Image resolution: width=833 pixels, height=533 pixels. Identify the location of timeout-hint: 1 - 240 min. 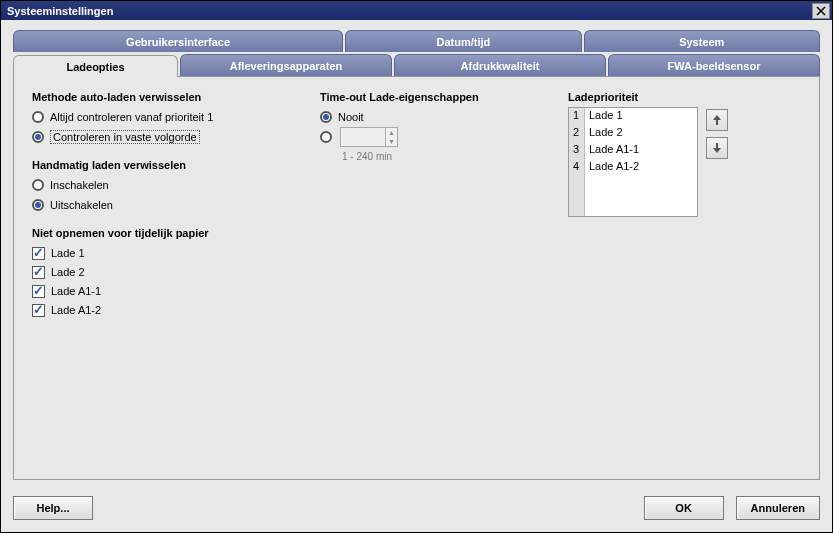
(446, 156).